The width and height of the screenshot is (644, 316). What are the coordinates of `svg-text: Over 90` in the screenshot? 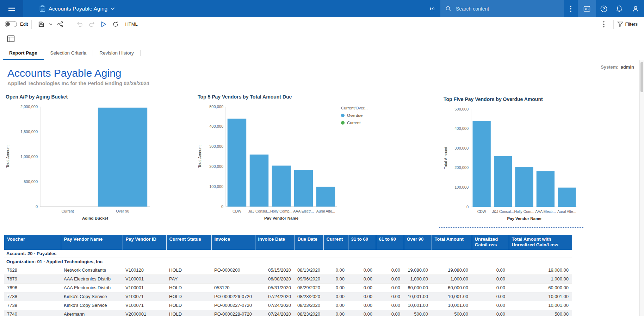 It's located at (123, 211).